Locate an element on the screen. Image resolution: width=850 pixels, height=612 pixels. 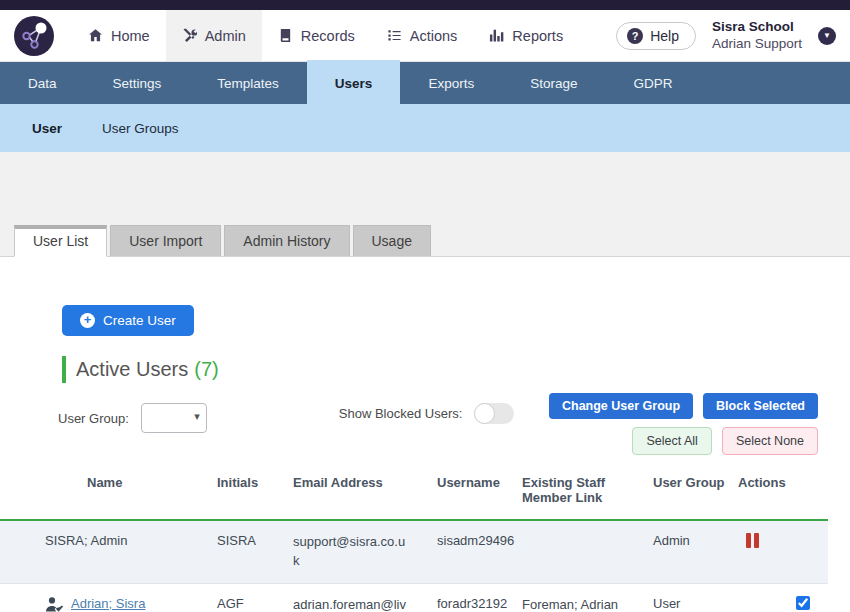
home-icon is located at coordinates (96, 36).